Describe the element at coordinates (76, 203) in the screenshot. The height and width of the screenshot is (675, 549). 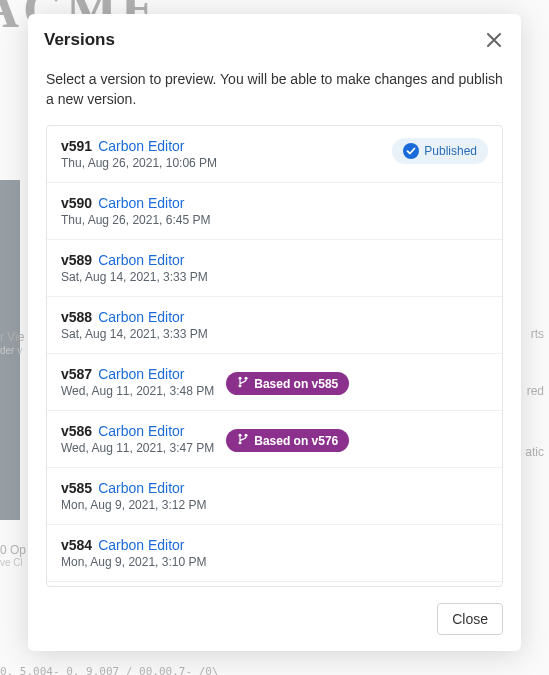
I see `version-number: v590` at that location.